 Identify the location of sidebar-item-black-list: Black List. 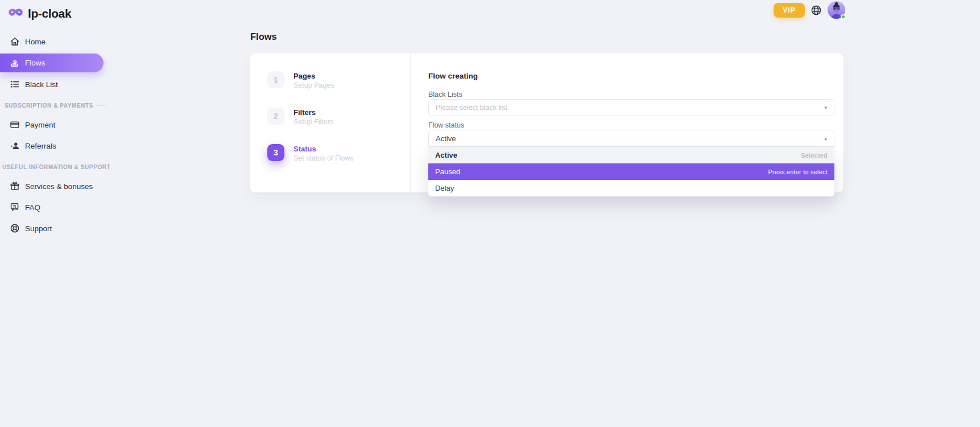
(57, 84).